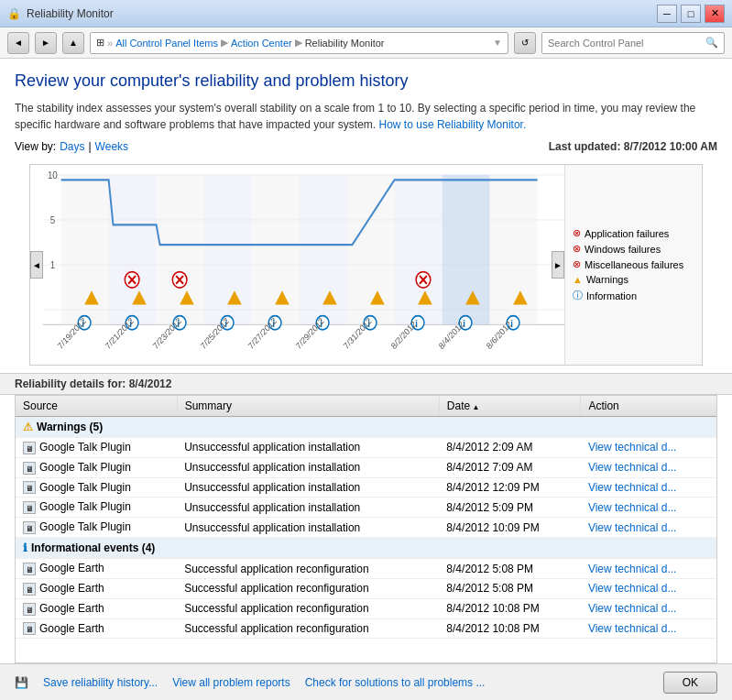  What do you see at coordinates (101, 42) in the screenshot?
I see `breadcrumb-icon: ⊞` at bounding box center [101, 42].